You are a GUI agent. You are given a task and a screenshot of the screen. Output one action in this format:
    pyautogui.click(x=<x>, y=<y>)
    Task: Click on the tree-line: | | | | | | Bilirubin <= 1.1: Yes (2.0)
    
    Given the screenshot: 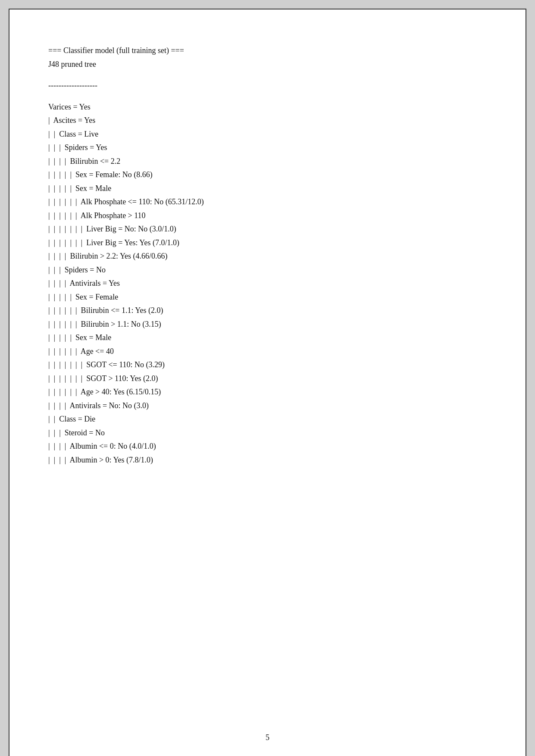 What is the action you would take?
    pyautogui.click(x=267, y=311)
    